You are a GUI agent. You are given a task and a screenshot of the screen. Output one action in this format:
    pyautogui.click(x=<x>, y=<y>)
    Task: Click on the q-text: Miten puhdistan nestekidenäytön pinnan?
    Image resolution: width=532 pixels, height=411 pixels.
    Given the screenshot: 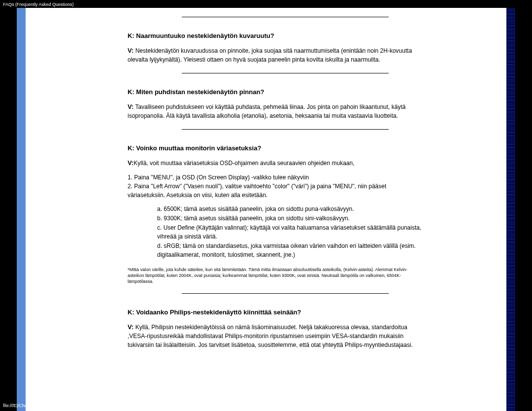 What is the action you would take?
    pyautogui.click(x=200, y=92)
    